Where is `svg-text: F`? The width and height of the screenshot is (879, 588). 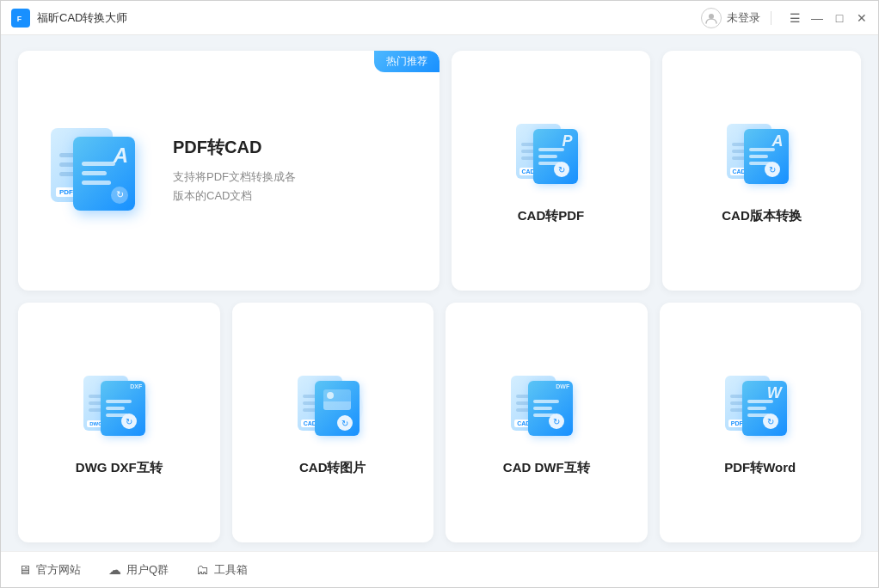 svg-text: F is located at coordinates (20, 18).